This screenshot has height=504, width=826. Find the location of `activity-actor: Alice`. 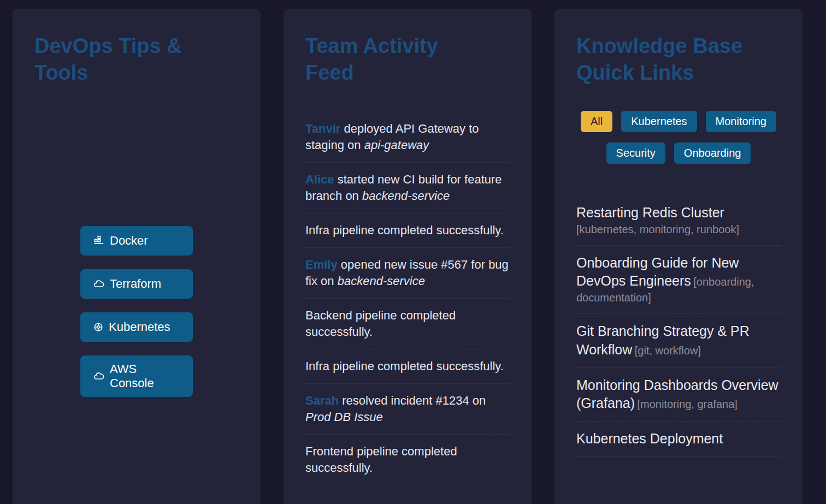

activity-actor: Alice is located at coordinates (320, 179).